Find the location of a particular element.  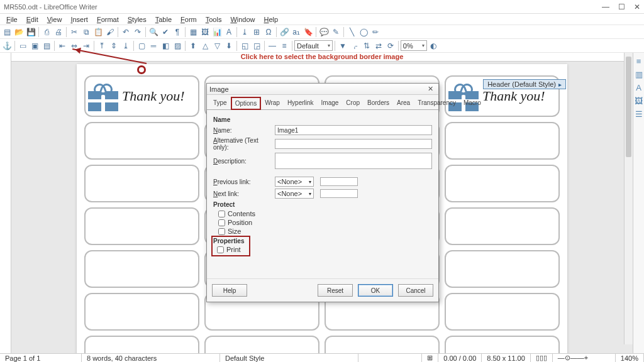

tab-transparency: Transparency is located at coordinates (436, 103).